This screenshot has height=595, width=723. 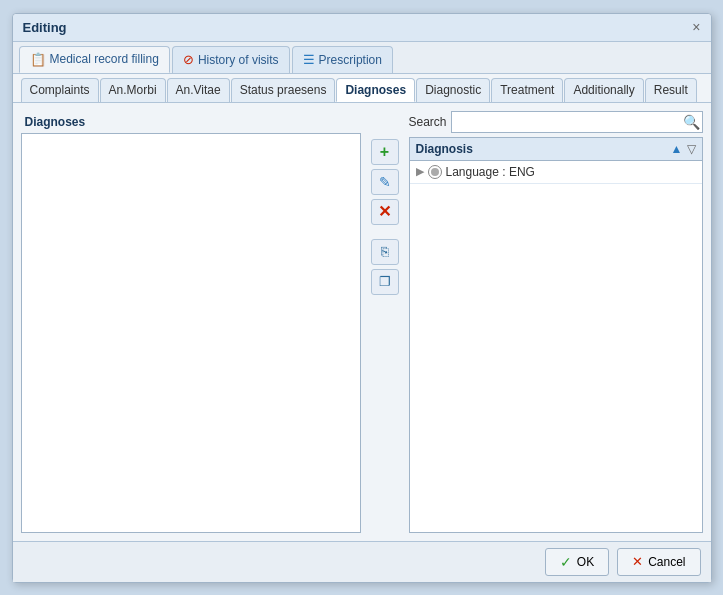 What do you see at coordinates (384, 152) in the screenshot?
I see `add-icon: +` at bounding box center [384, 152].